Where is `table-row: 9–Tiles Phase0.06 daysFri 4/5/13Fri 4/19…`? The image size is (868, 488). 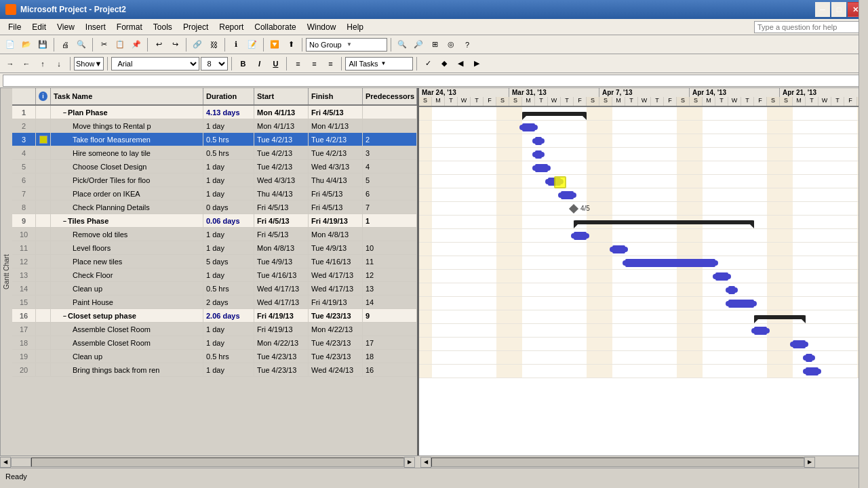 table-row: 9–Tiles Phase0.06 daysFri 4/5/13Fri 4/19… is located at coordinates (214, 221).